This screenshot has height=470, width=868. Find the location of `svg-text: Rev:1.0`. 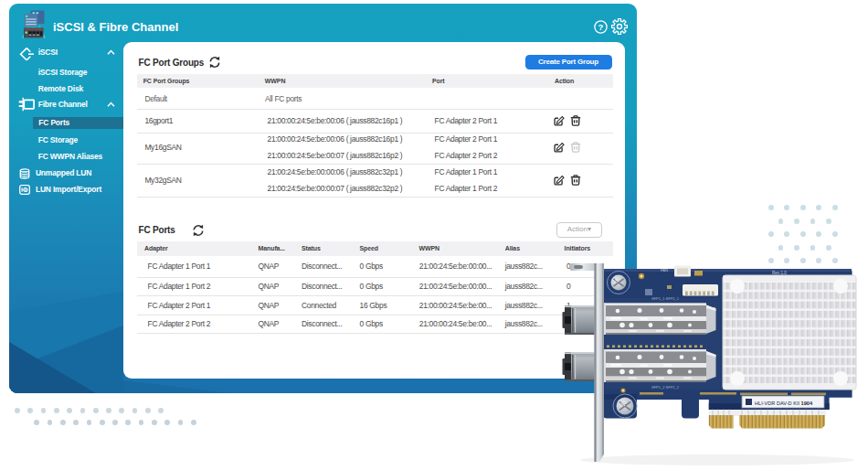

svg-text: Rev:1.0 is located at coordinates (779, 272).